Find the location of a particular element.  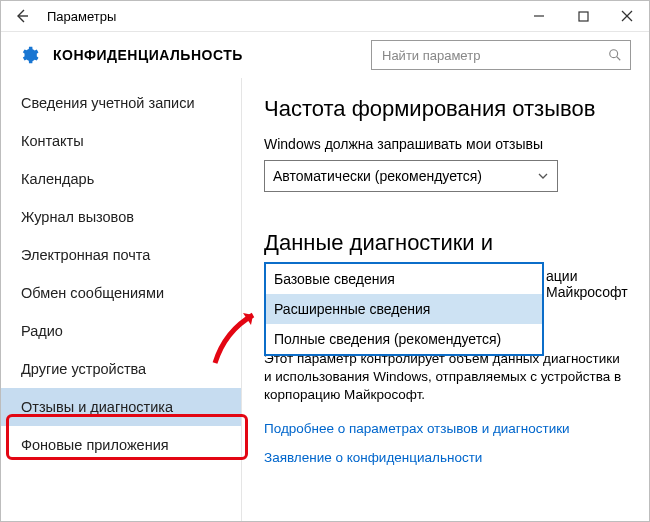

sidebar-item-label: Электронная почта is located at coordinates (86, 255).